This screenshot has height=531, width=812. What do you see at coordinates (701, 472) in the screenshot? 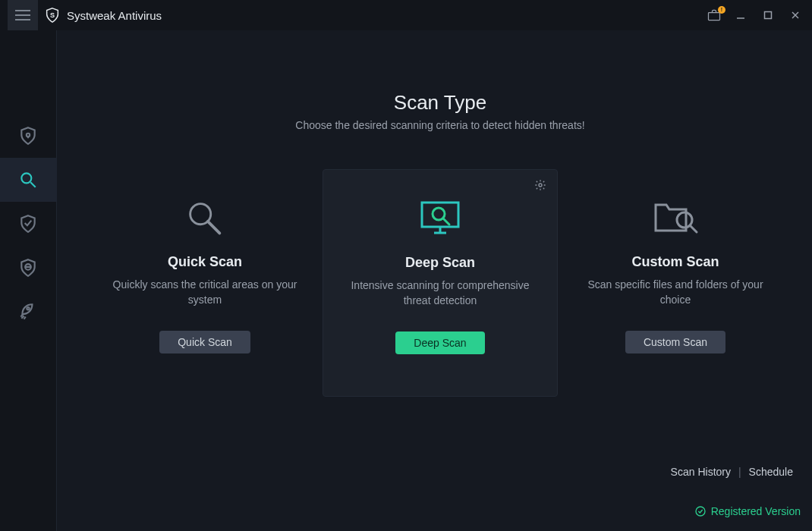
I see `scan-history-link: Scan History` at bounding box center [701, 472].